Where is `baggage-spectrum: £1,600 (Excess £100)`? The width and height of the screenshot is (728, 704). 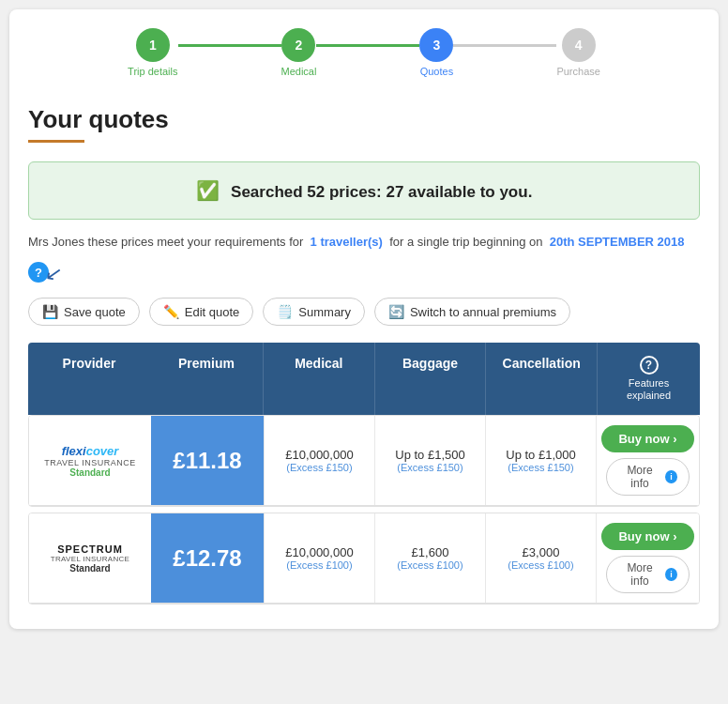
baggage-spectrum: £1,600 (Excess £100) is located at coordinates (430, 558).